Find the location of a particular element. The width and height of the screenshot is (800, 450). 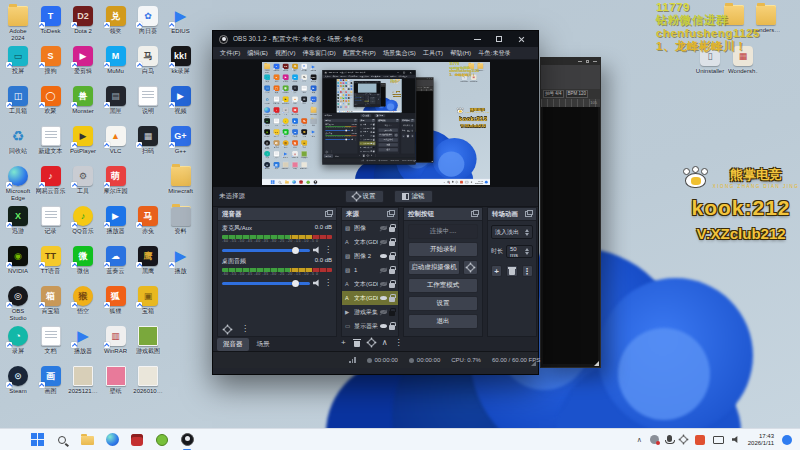

edge-button is located at coordinates (112, 440).